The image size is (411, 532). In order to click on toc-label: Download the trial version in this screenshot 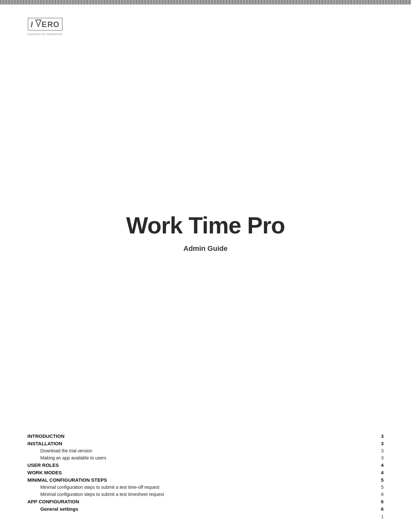, I will do `click(202, 451)`.